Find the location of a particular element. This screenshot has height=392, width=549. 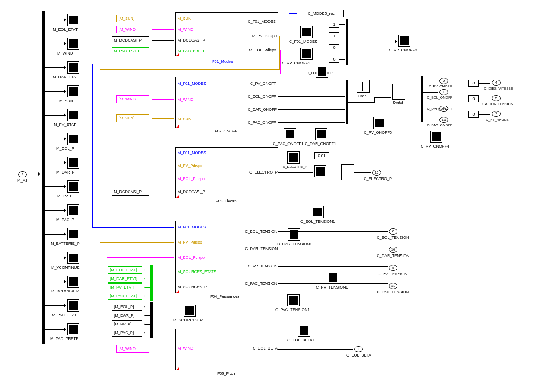

scope-daronoff1 is located at coordinates (321, 134).